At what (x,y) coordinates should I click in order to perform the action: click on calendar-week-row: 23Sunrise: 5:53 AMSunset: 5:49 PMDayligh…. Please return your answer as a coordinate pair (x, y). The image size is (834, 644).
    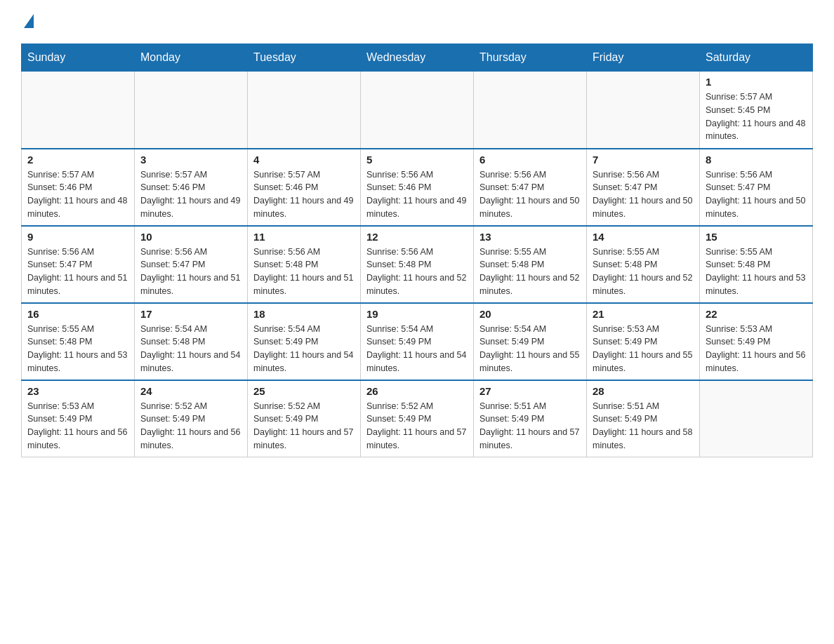
    Looking at the image, I should click on (417, 419).